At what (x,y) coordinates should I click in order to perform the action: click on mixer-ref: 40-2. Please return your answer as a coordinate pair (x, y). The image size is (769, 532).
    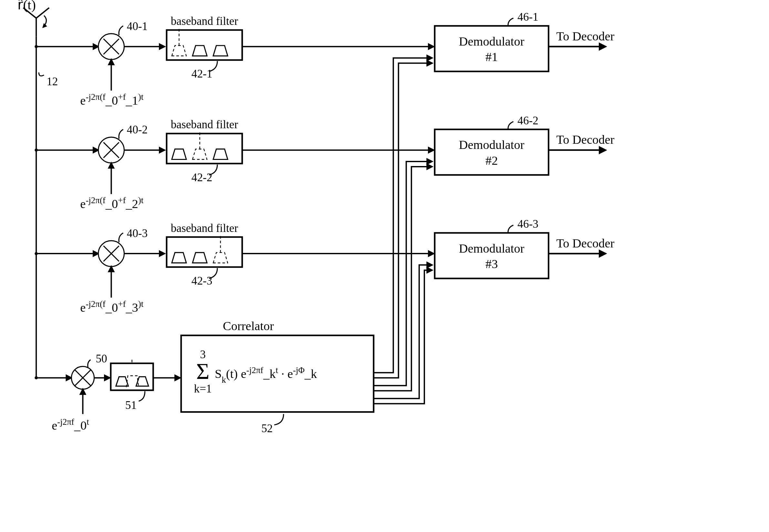
    Looking at the image, I should click on (137, 130).